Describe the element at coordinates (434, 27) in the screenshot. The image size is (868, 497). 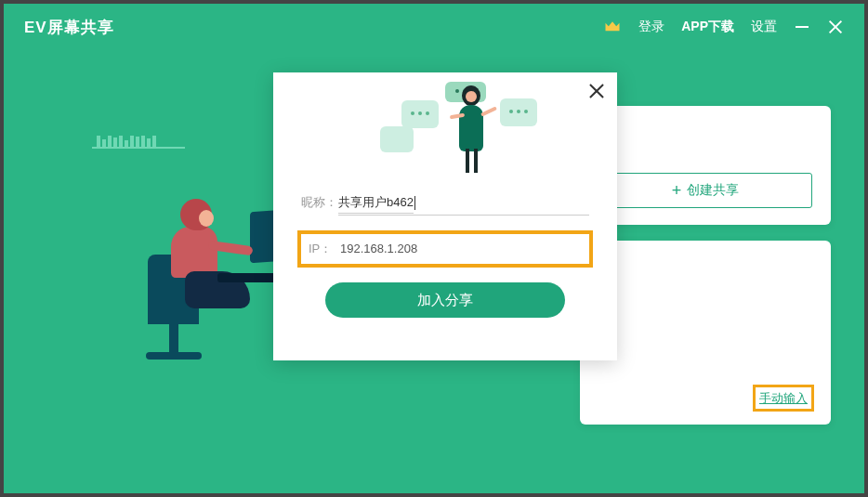
I see `title-bar: EV屏幕共享 登录 APP下载 设置` at that location.